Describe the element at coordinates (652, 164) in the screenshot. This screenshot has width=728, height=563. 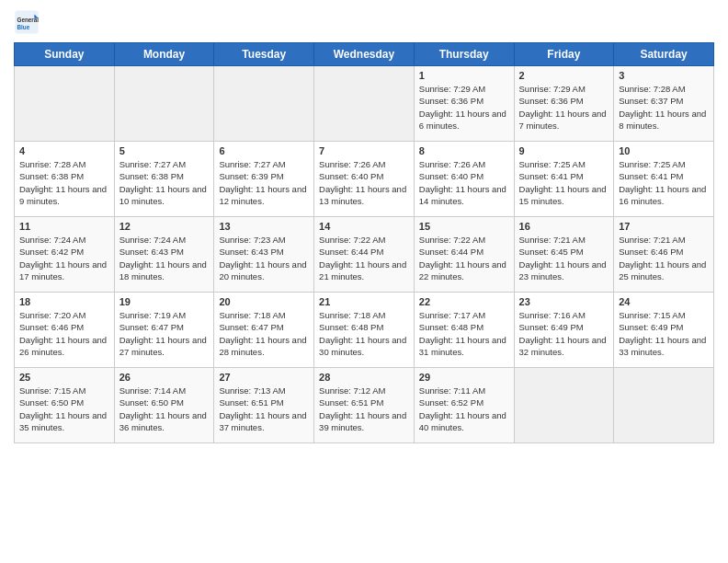
I see `sunrise-label: Sunrise: 7:25 AM` at that location.